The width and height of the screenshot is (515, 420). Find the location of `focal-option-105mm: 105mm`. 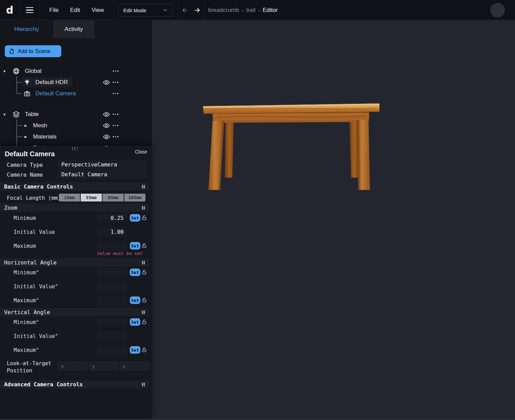

focal-option-105mm: 105mm is located at coordinates (135, 197).